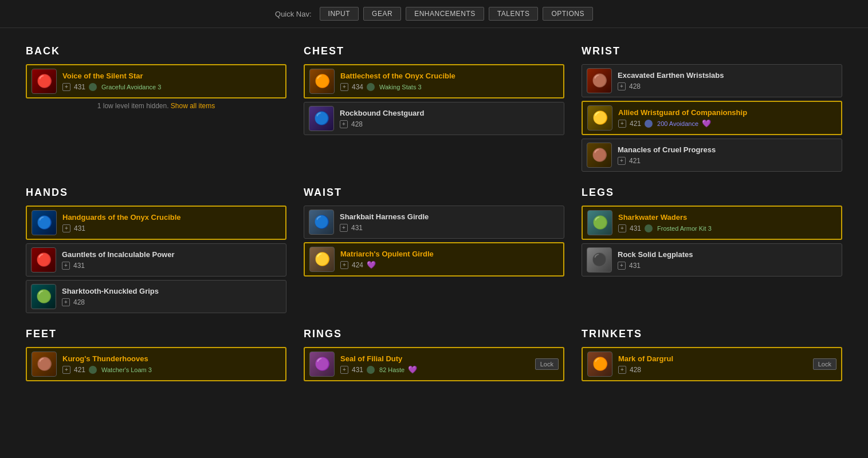  What do you see at coordinates (131, 87) in the screenshot?
I see `back-item-0-enchant: Graceful Avoidance 3` at bounding box center [131, 87].